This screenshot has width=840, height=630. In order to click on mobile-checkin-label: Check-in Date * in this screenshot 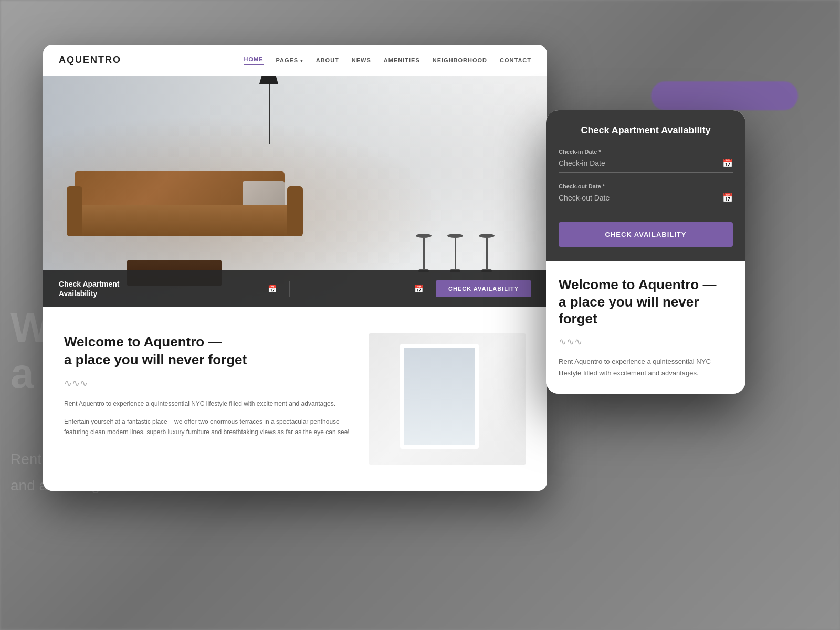, I will do `click(646, 152)`.